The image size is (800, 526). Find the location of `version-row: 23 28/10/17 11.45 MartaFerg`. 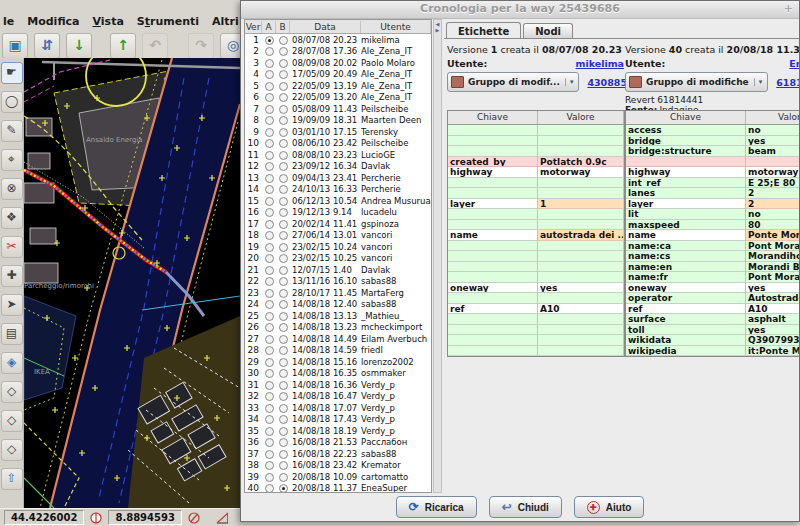

version-row: 23 28/10/17 11.45 MartaFerg is located at coordinates (338, 293).